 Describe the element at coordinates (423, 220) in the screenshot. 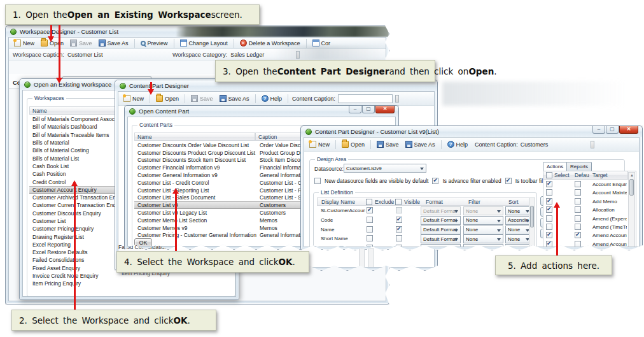

I see `list-definition-row: CodeDefault FormatNoneAscending` at that location.